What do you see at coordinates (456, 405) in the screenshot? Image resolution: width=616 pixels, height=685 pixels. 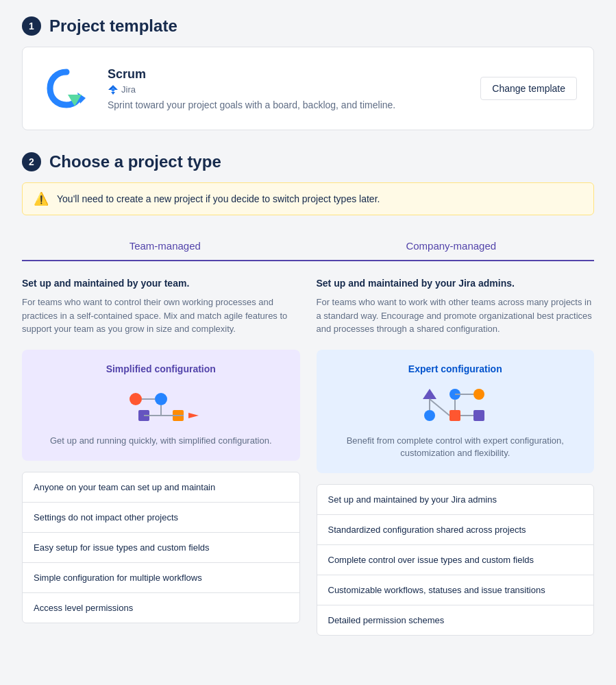 I see `expert-config-icon` at bounding box center [456, 405].